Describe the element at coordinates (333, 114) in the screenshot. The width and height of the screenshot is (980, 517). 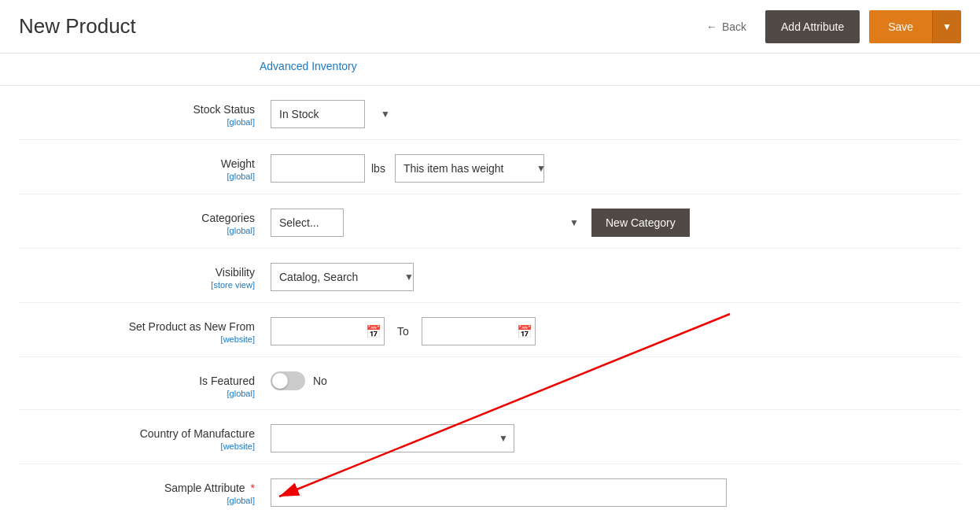
I see `stock-status-select-wrapper: In Stock Out of Stock ▼` at that location.